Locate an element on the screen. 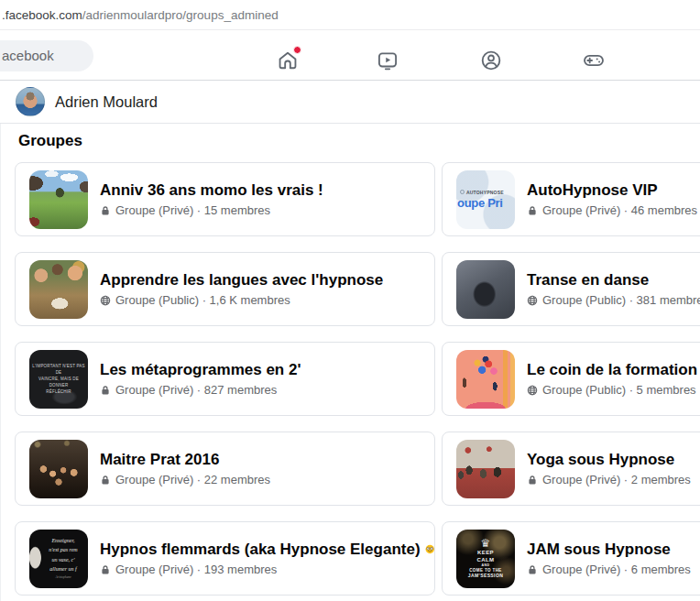 Image resolution: width=700 pixels, height=601 pixels. group-card-coin-de-la-formation: Le coin de la formation Groupe (Public) … is located at coordinates (571, 379).